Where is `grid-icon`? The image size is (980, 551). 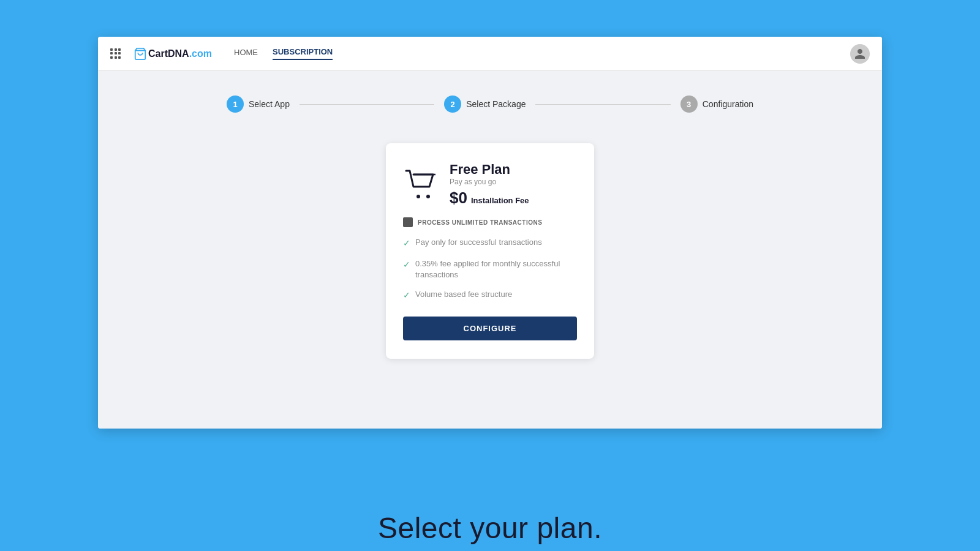
grid-icon is located at coordinates (116, 54).